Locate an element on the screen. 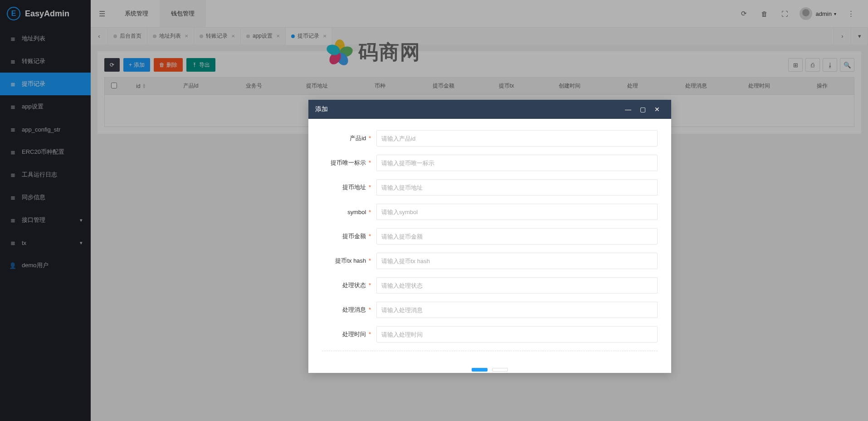  modal-footer-peek is located at coordinates (490, 366).